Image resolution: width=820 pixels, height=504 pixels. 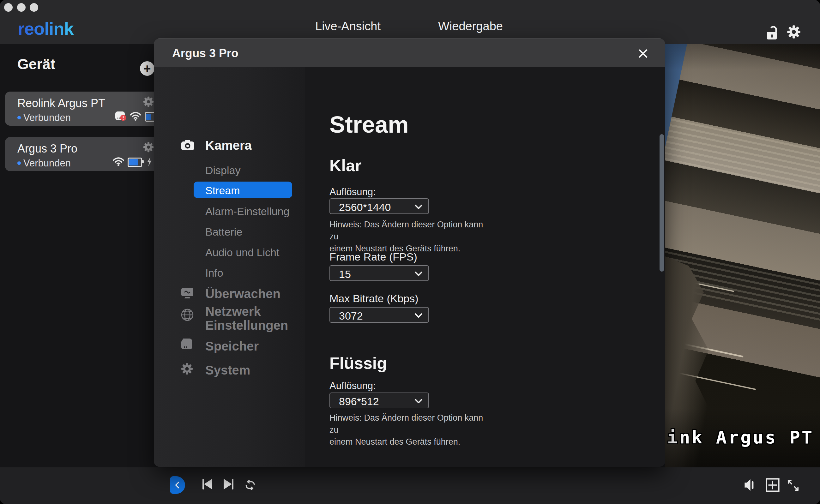 I want to click on loop-icon, so click(x=250, y=485).